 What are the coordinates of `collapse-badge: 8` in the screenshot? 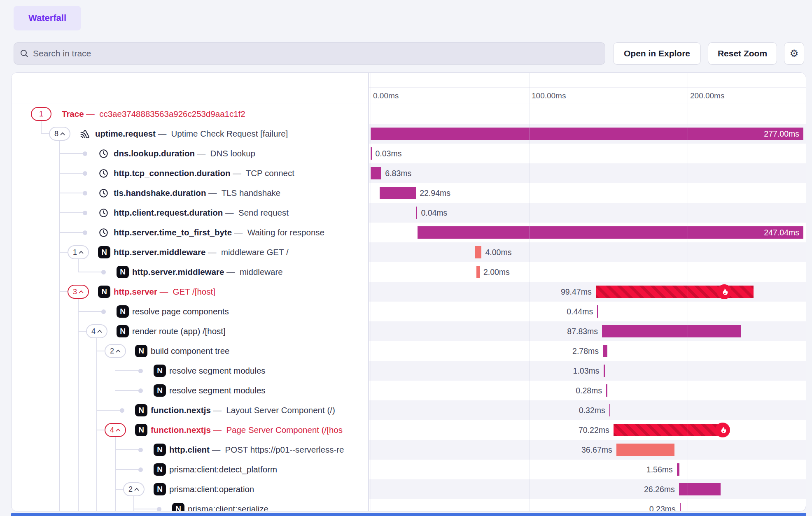 It's located at (60, 134).